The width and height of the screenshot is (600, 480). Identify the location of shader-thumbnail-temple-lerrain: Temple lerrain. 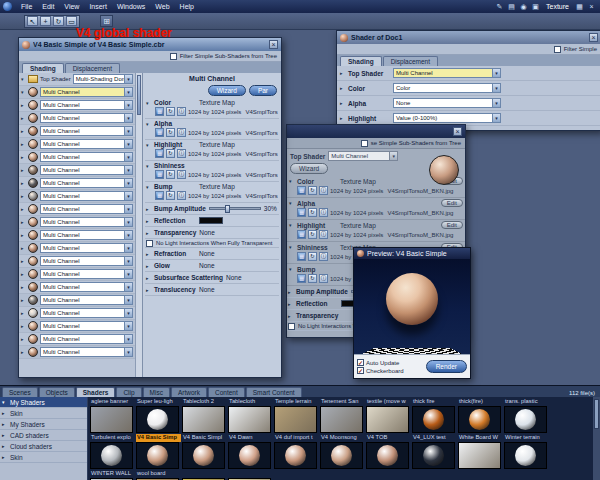
(296, 416).